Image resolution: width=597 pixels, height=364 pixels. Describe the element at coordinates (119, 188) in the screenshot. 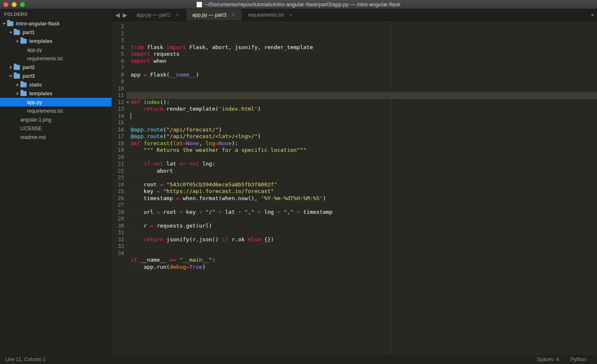

I see `line-number-gutter: 1234567891011121314151617181920212223242…` at that location.